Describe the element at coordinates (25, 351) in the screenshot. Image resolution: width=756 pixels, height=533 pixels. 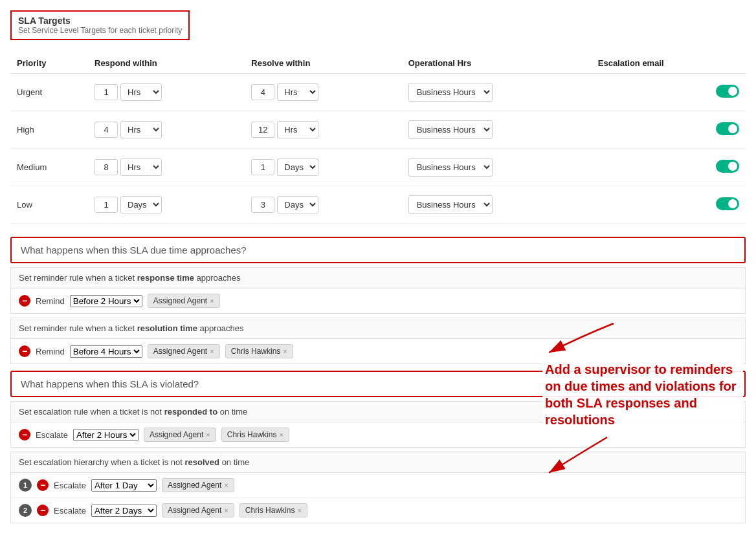
I see `remove-resolution-reminder: −` at that location.